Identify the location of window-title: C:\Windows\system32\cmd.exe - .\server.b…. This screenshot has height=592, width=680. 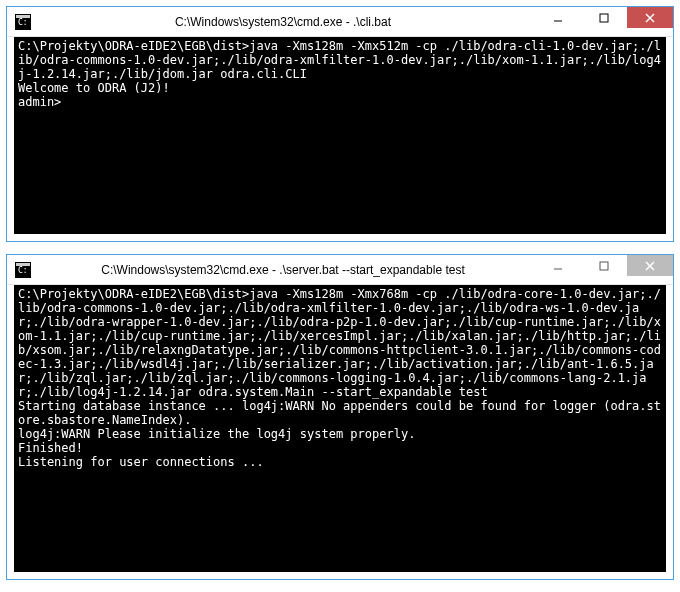
(283, 270).